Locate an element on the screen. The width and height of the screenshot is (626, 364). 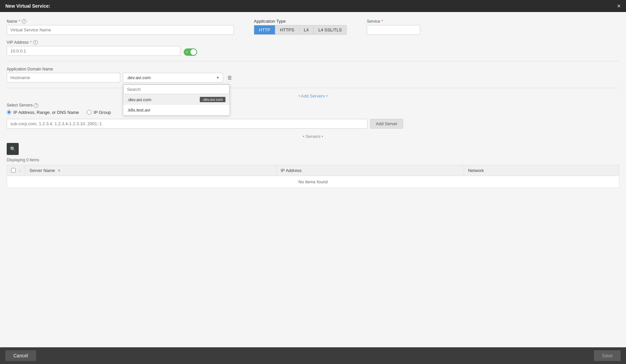
toggle-track: ✓ is located at coordinates (190, 52).